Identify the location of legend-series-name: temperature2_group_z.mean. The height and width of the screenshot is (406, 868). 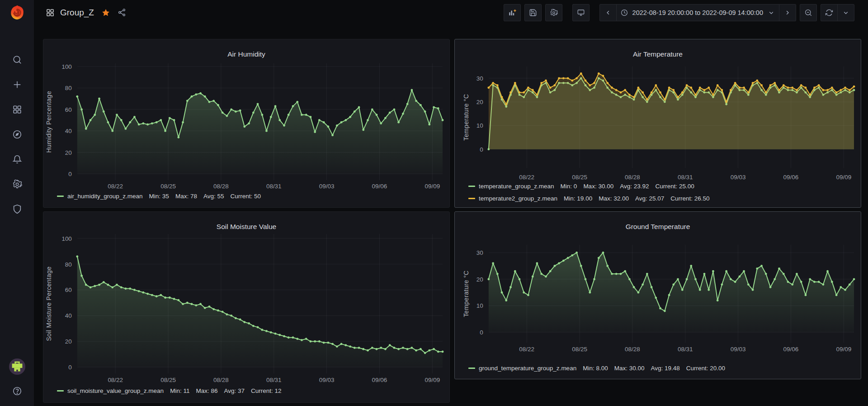
(518, 198).